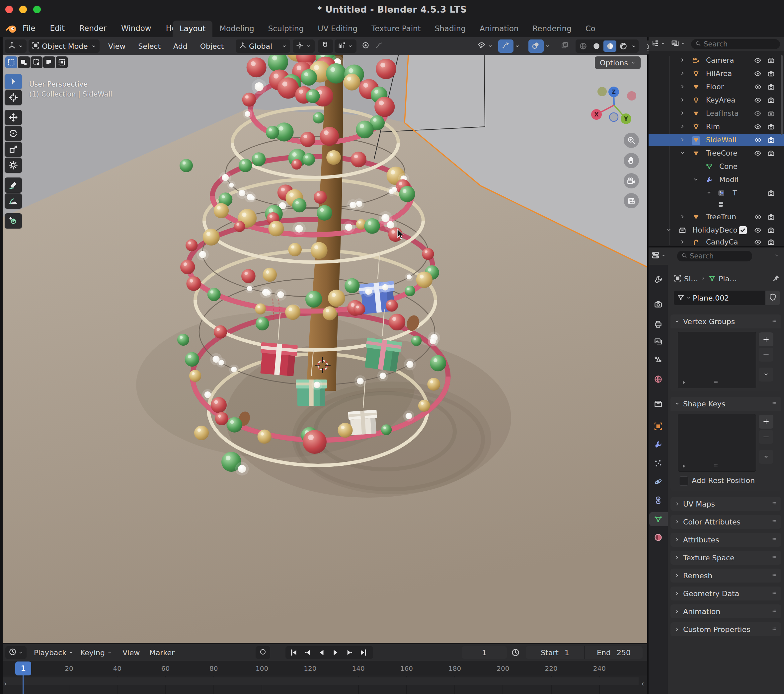  I want to click on panel-header-geometry-data: Geometry Data, so click(726, 594).